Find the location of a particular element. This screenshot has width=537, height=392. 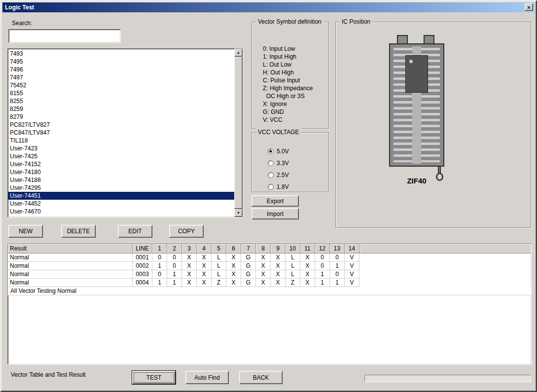

list-item: 75452 is located at coordinates (121, 85).